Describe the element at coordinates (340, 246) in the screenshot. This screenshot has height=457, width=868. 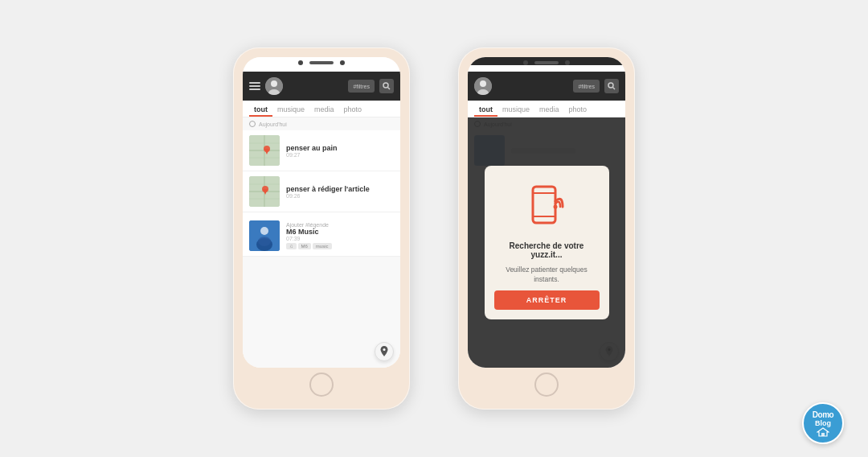
I see `item-tags-3: ♫ M6 music` at that location.